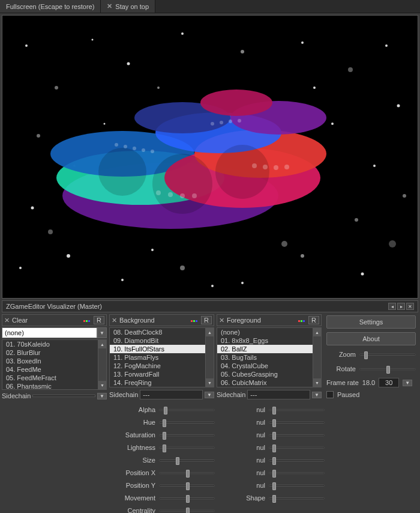  Describe the element at coordinates (54, 369) in the screenshot. I see `list-item: 04. FeedMe` at that location.